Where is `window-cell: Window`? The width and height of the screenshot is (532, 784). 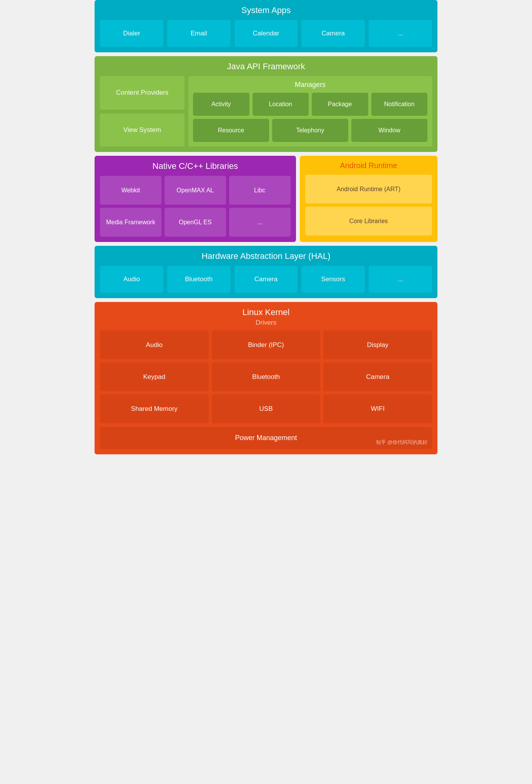
window-cell: Window is located at coordinates (389, 130).